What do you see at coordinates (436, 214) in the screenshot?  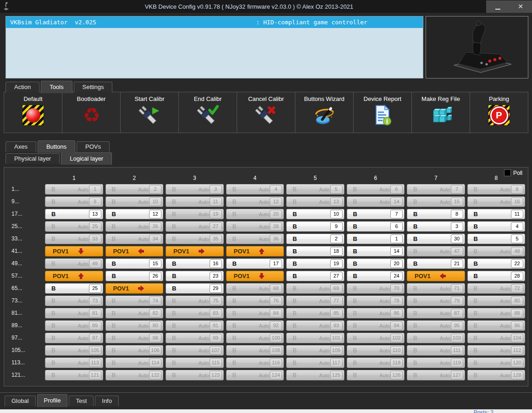 I see `button-cell-active: B8` at bounding box center [436, 214].